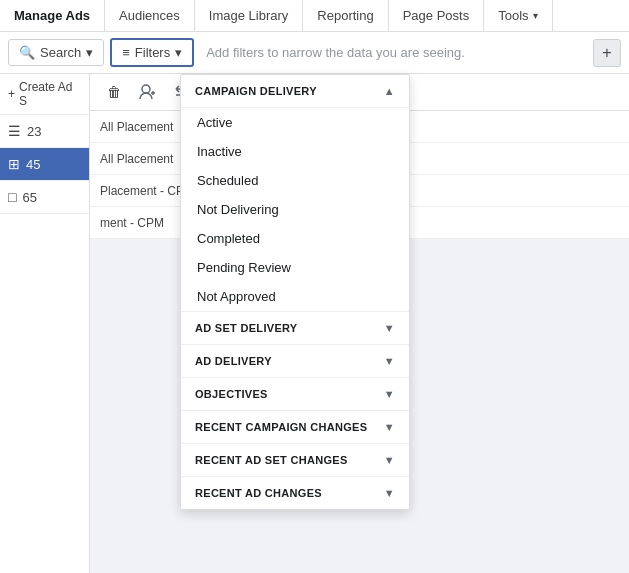 The width and height of the screenshot is (629, 573). Describe the element at coordinates (152, 52) in the screenshot. I see `filters-button: ≡ Filters ▾` at that location.